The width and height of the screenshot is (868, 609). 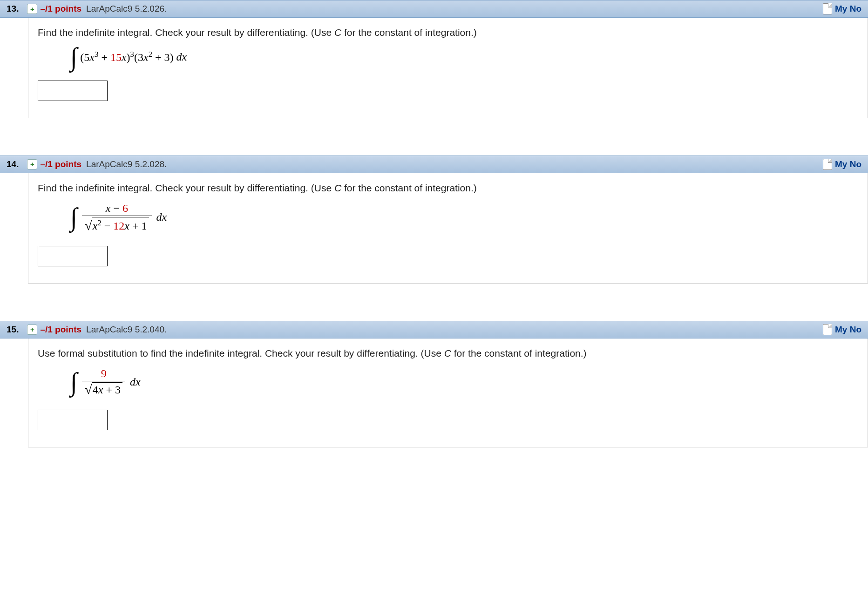 I want to click on radicand: x2 − 12x + 1, so click(x=120, y=224).